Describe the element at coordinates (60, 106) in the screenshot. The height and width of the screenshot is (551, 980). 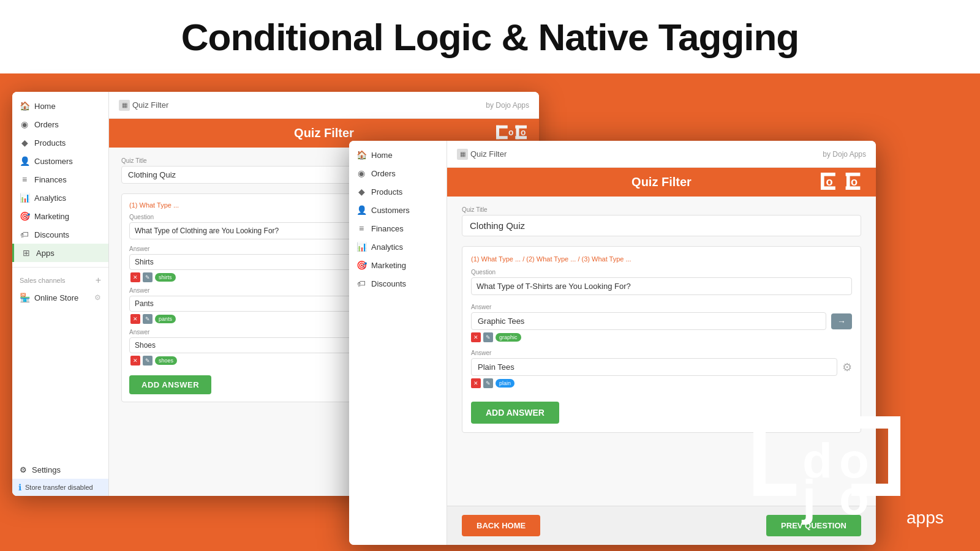
I see `sidebar-item-home: 🏠 Home` at that location.